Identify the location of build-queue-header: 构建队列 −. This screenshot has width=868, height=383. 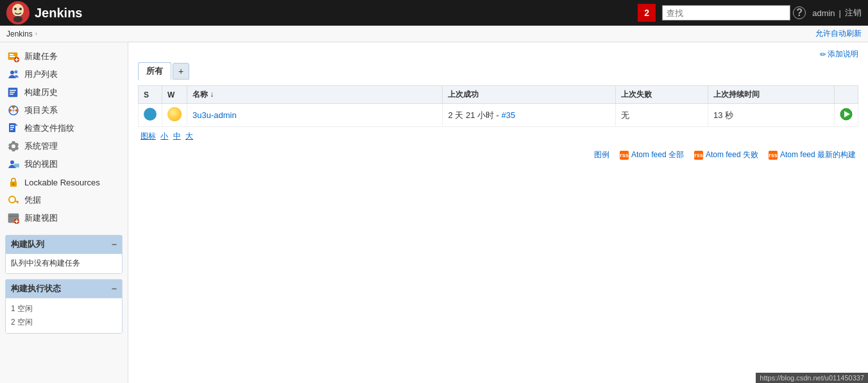
(64, 245).